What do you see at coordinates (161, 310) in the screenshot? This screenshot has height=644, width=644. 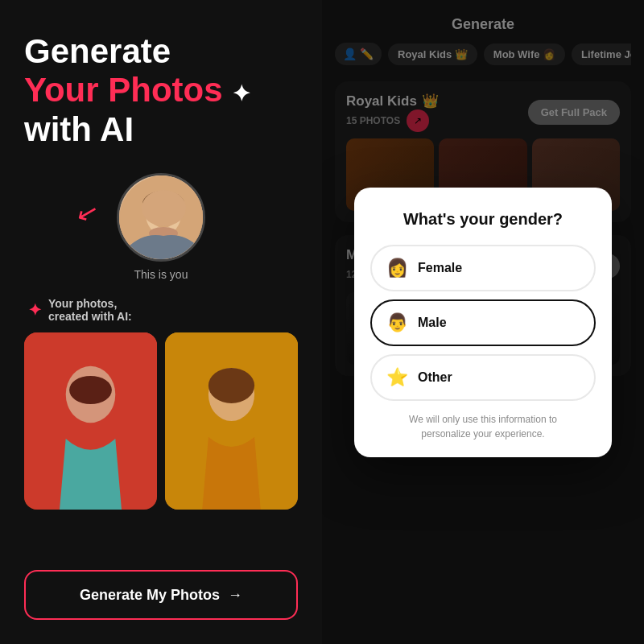 I see `created-label: ✦ Your photos, created with AI:` at bounding box center [161, 310].